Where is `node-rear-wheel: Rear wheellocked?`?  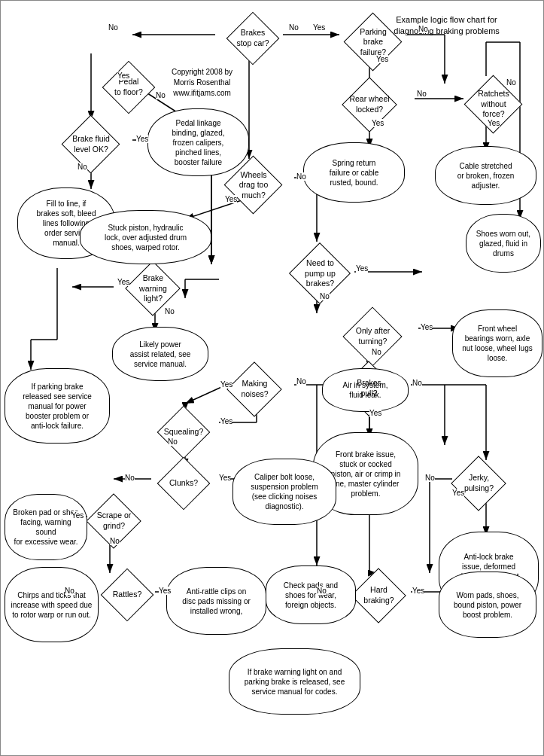 node-rear-wheel: Rear wheellocked? is located at coordinates (369, 105).